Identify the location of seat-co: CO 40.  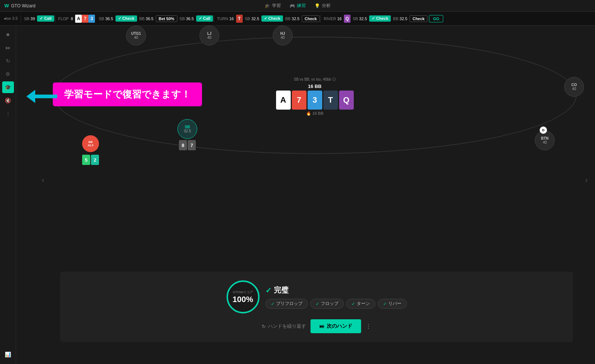
(574, 87).